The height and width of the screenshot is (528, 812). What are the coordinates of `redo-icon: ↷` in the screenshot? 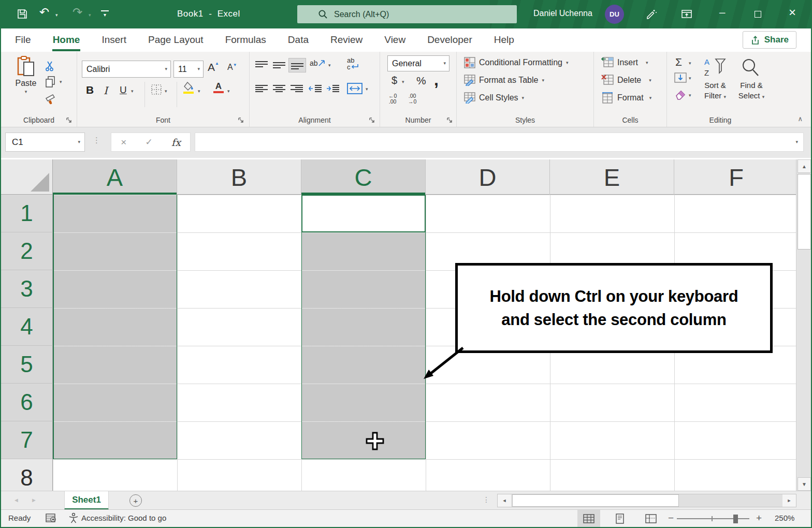 It's located at (78, 12).